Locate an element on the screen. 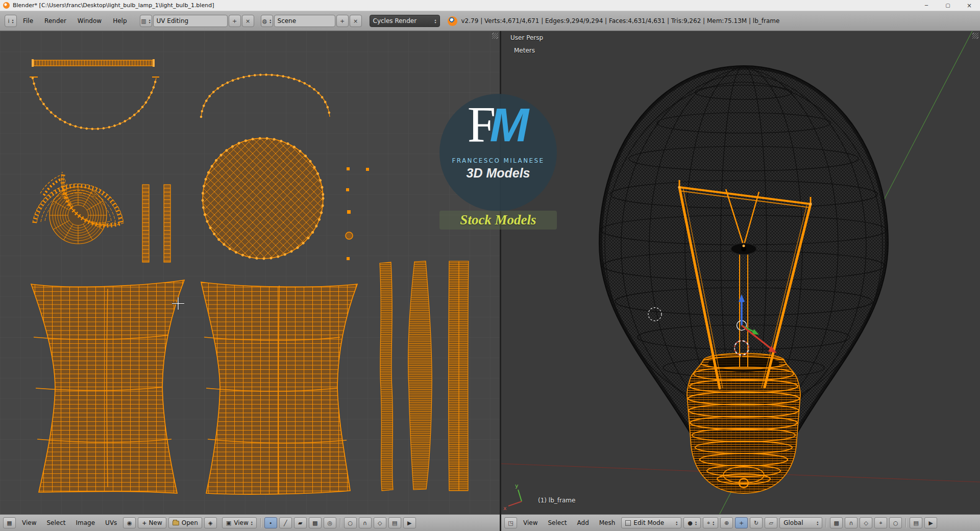 The image size is (980, 531). separator is located at coordinates (340, 523).